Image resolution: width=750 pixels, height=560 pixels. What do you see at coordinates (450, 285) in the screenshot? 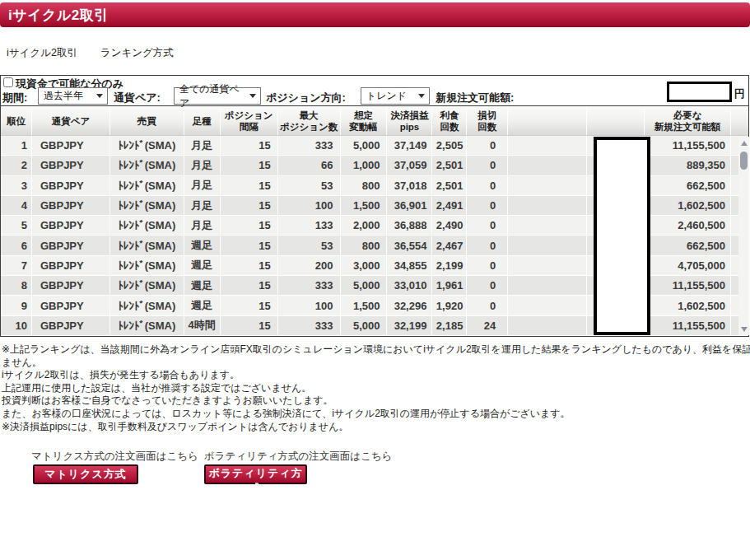
I see `cell-take-profit-count: 1,961` at bounding box center [450, 285].